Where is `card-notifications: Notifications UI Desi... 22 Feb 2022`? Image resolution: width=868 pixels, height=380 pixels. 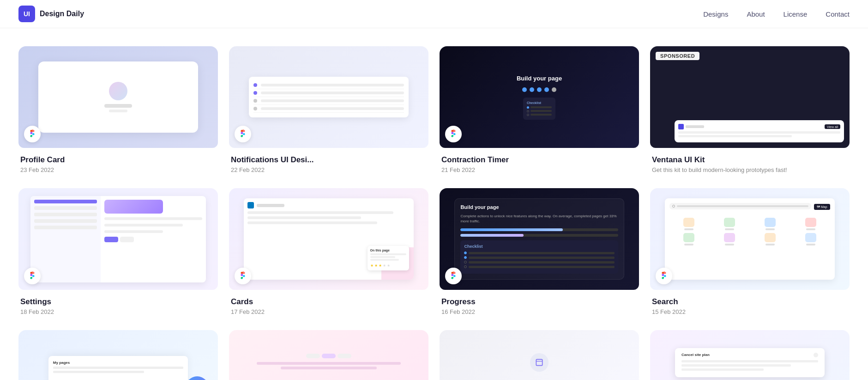
card-notifications: Notifications UI Desi... 22 Feb 2022 is located at coordinates (329, 112).